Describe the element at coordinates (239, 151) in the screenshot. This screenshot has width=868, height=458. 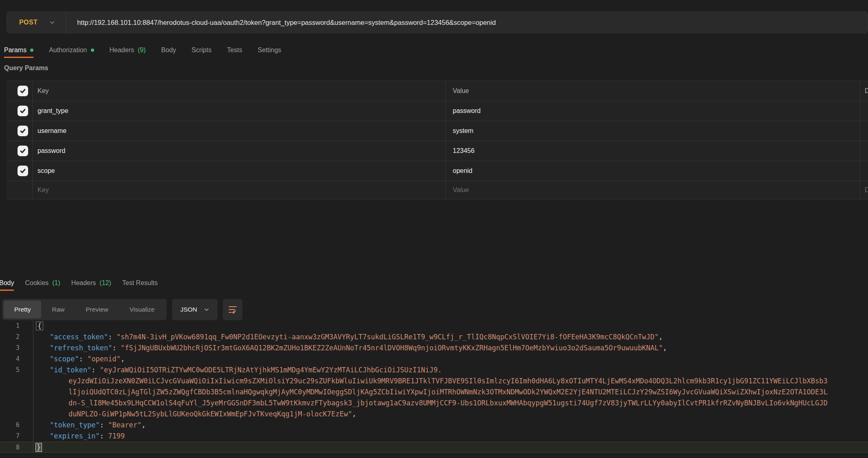
I see `param-key-cell: password` at that location.